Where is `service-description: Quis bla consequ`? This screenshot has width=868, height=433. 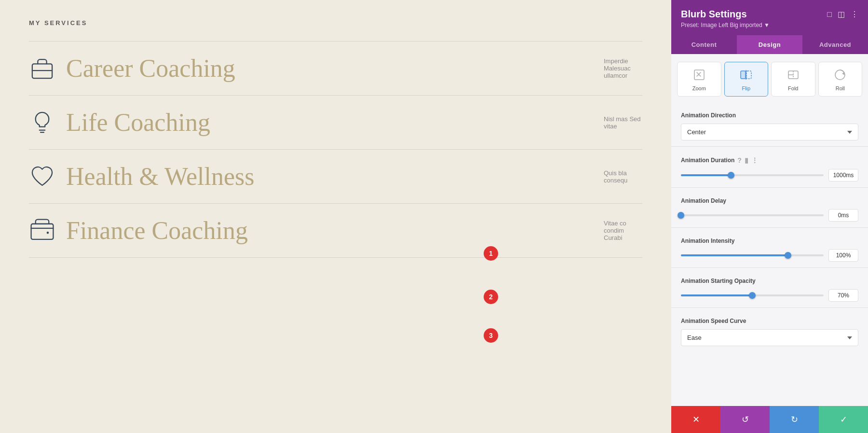
service-description: Quis bla consequ is located at coordinates (623, 177).